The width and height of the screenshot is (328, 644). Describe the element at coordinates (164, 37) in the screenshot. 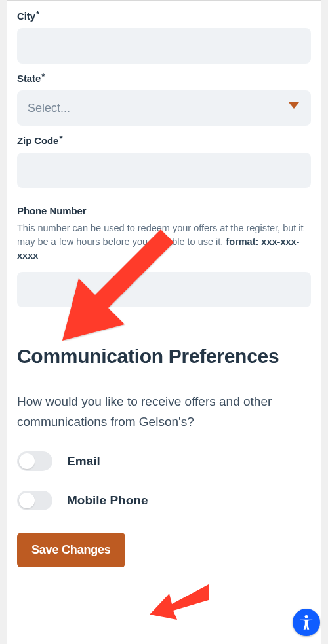

I see `city-field: City*` at that location.